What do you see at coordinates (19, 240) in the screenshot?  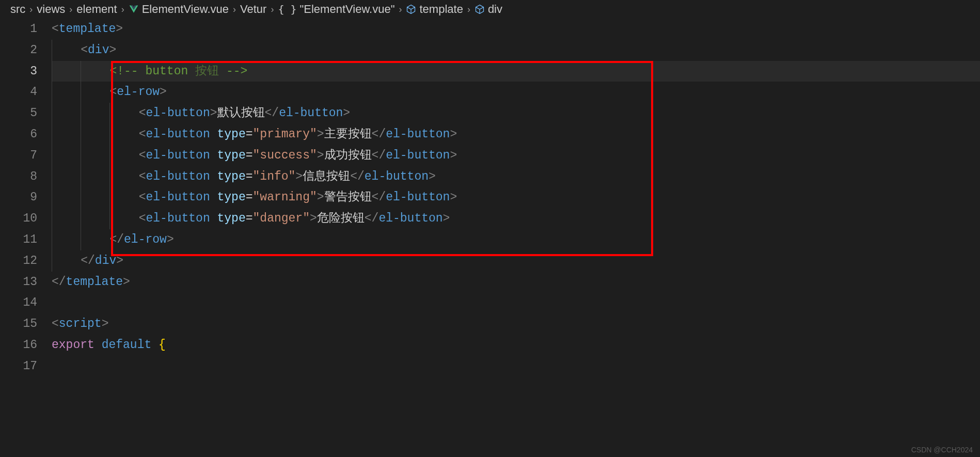 I see `line-number: 11` at bounding box center [19, 240].